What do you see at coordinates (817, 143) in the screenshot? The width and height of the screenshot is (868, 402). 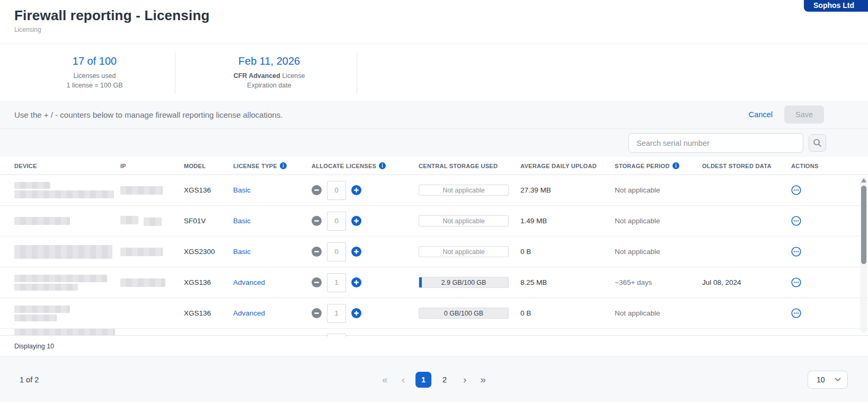 I see `search-button` at bounding box center [817, 143].